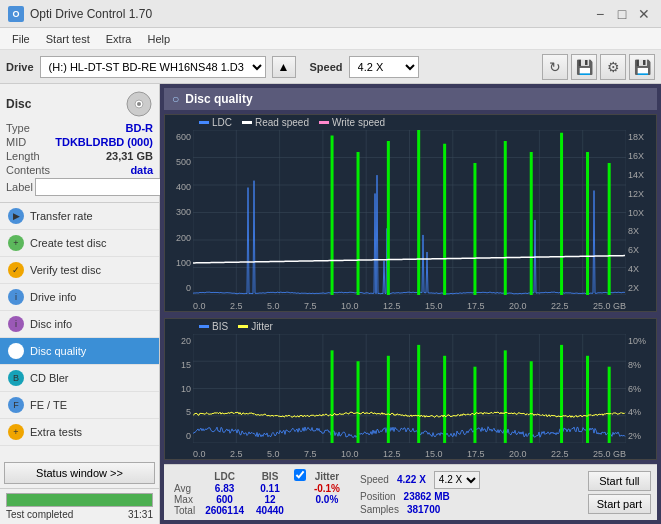 Image resolution: width=661 pixels, height=524 pixels. Describe the element at coordinates (16, 14) in the screenshot. I see `app-icon: O` at that location.